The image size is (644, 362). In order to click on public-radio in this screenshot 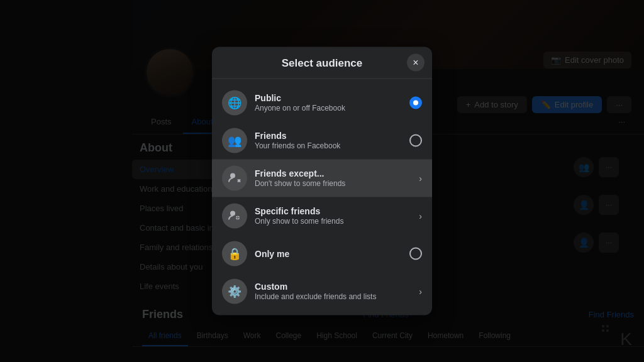, I will do `click(416, 103)`.